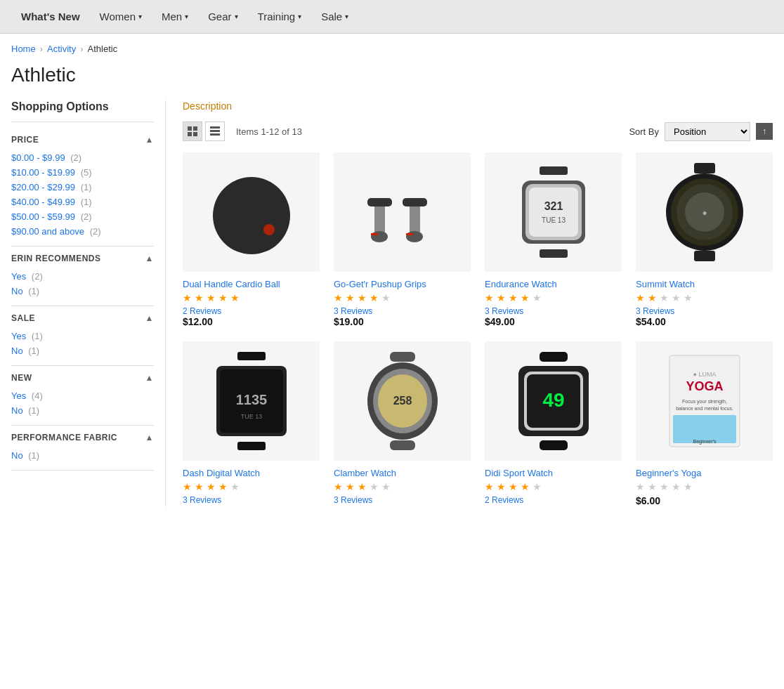 The width and height of the screenshot is (784, 689). I want to click on product-name: Dual Handle Cardio Ball, so click(232, 284).